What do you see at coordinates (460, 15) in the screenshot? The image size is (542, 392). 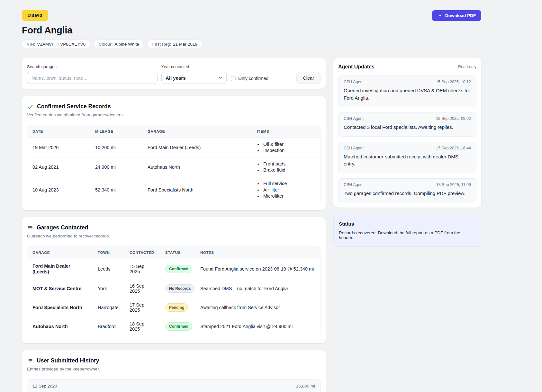 I see `download-pdf-label: Download PDF` at bounding box center [460, 15].